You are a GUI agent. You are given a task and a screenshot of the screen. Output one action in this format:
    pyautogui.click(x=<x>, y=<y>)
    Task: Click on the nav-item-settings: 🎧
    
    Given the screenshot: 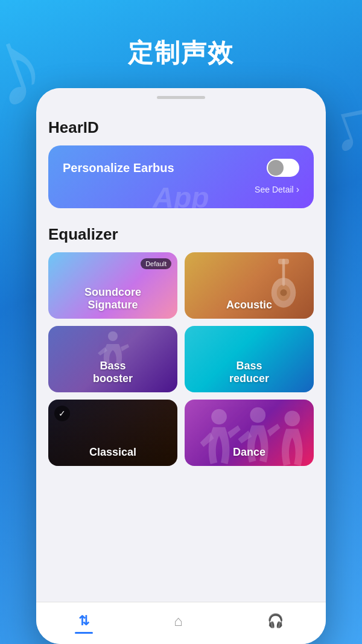 What is the action you would take?
    pyautogui.click(x=275, y=621)
    